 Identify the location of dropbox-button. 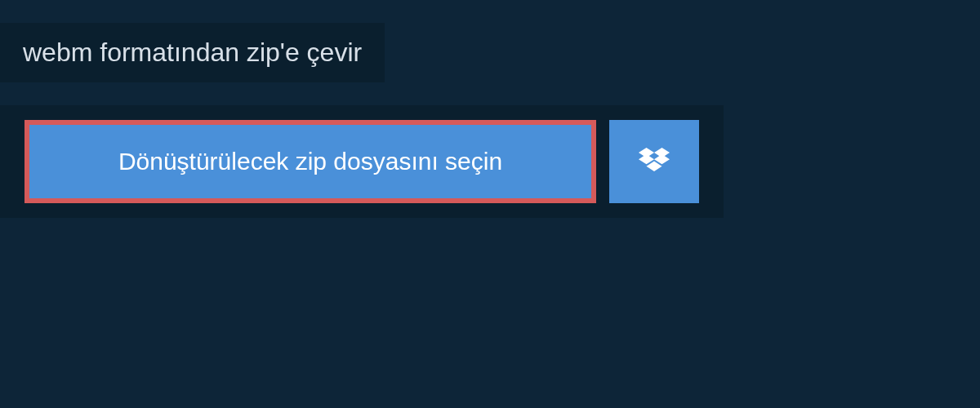
(654, 162).